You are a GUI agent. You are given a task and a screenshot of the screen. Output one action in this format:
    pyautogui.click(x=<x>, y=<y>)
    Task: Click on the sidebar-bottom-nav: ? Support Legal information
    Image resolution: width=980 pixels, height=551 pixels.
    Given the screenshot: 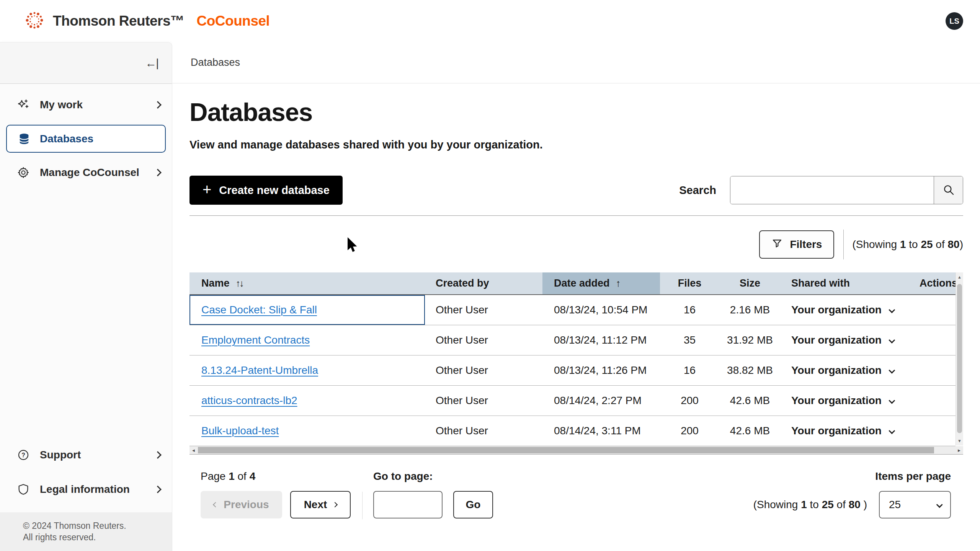 What is the action you would take?
    pyautogui.click(x=86, y=472)
    